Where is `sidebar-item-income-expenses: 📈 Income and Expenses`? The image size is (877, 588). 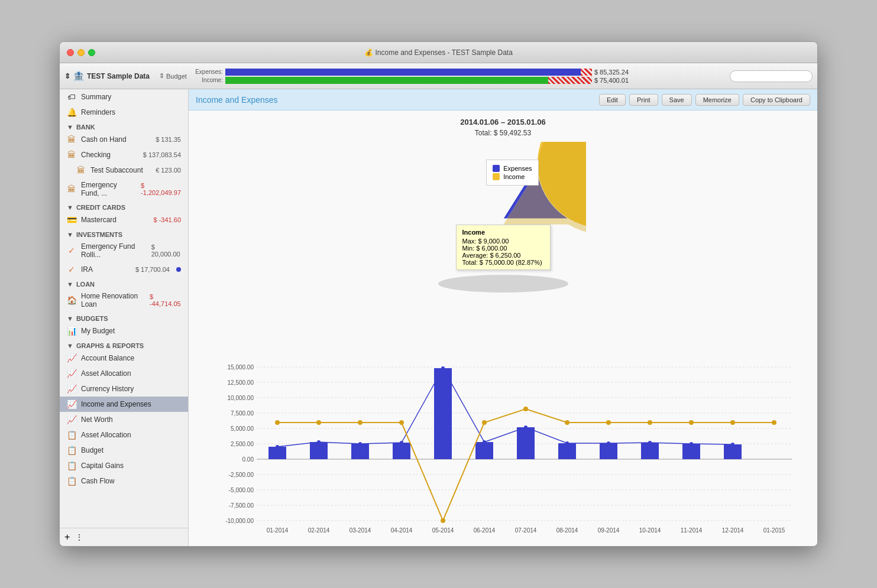
sidebar-item-income-expenses: 📈 Income and Expenses is located at coordinates (124, 404).